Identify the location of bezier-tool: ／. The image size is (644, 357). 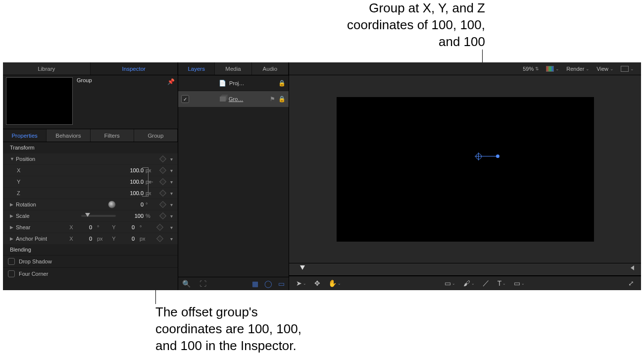
(486, 283).